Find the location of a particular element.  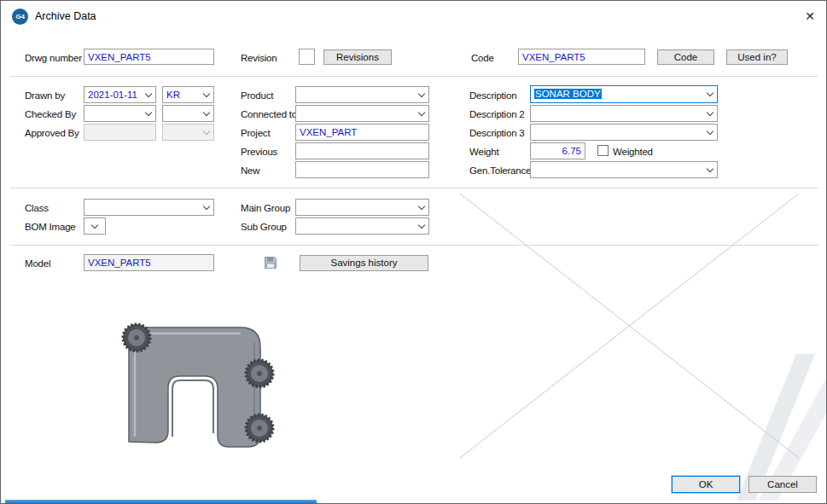

checked-by-label: Checked By is located at coordinates (50, 114).